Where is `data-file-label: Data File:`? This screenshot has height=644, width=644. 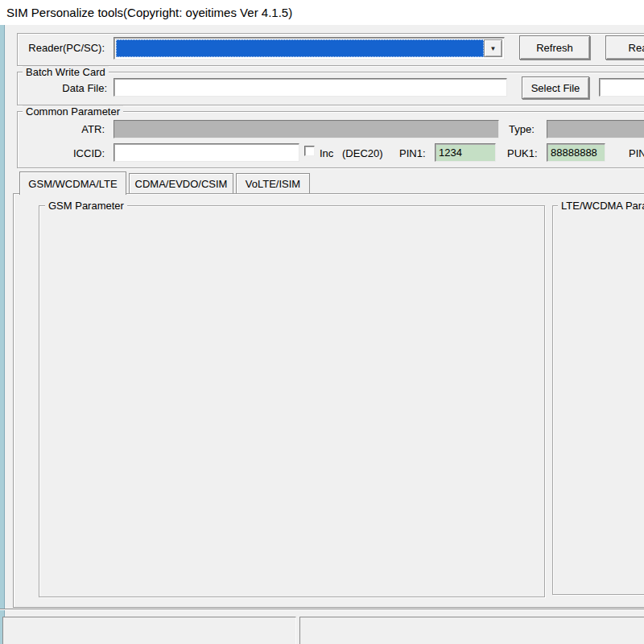 data-file-label: Data File: is located at coordinates (75, 89).